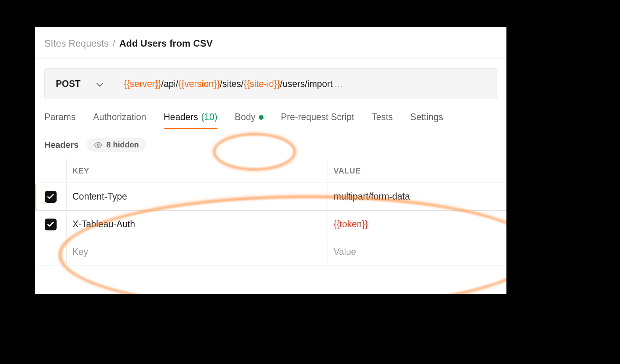 The height and width of the screenshot is (364, 620). I want to click on headers-col-checkbox, so click(51, 171).